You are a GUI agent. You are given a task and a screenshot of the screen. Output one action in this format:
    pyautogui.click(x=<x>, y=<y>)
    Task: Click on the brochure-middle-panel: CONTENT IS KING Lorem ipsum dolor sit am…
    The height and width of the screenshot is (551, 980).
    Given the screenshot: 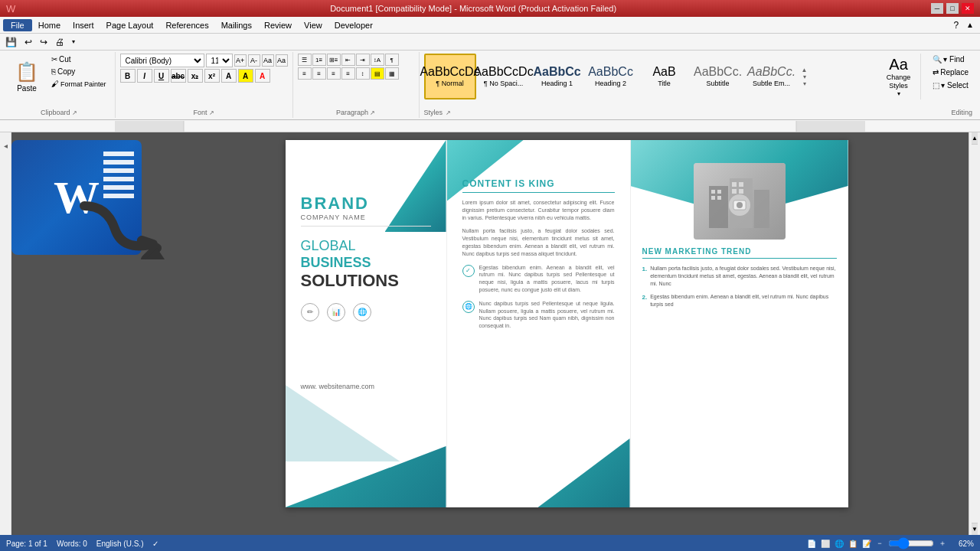 What is the action you would take?
    pyautogui.click(x=538, y=324)
    